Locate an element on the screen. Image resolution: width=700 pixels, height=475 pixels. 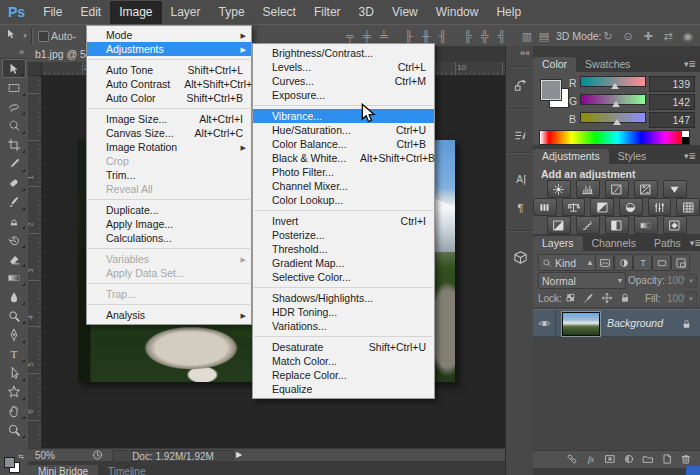
selective-color-adjustment is located at coordinates (675, 225).